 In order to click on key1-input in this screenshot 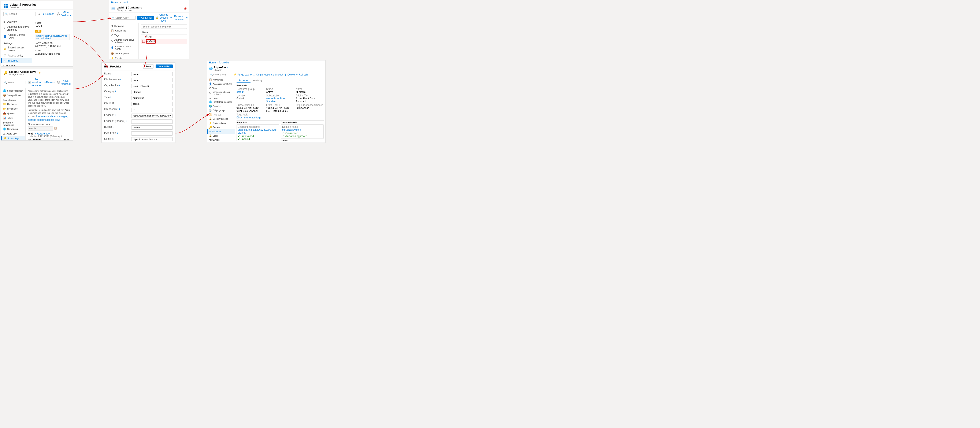, I will do `click(46, 139)`.